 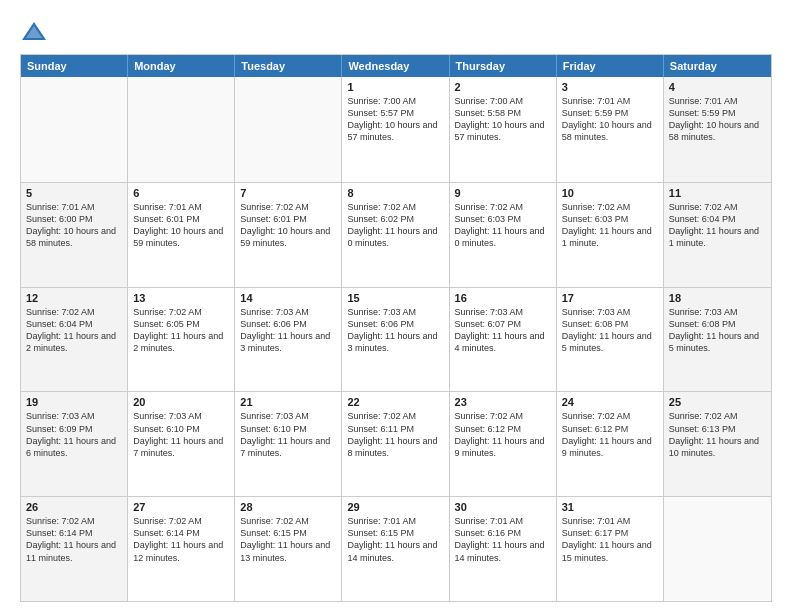 What do you see at coordinates (610, 340) in the screenshot?
I see `calendar-cell: 17Sunrise: 7:03 AM Sunset: 6:08 PM Dayli…` at bounding box center [610, 340].